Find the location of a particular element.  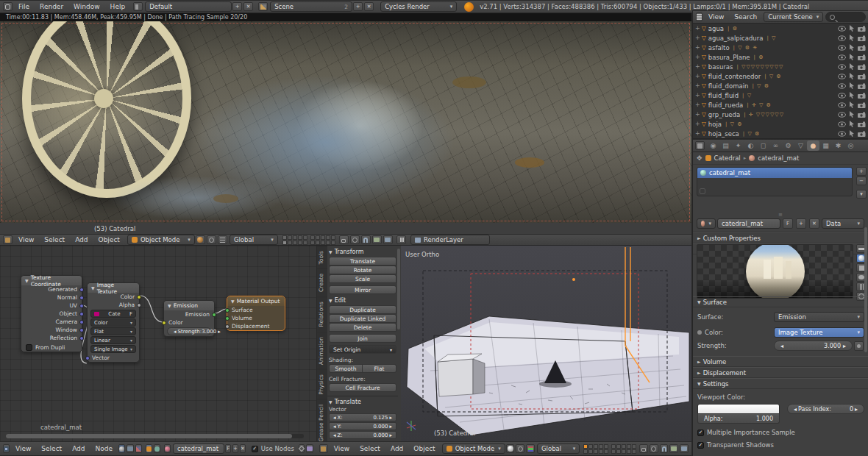

viewport-3d: User Ortho is located at coordinates (546, 343).